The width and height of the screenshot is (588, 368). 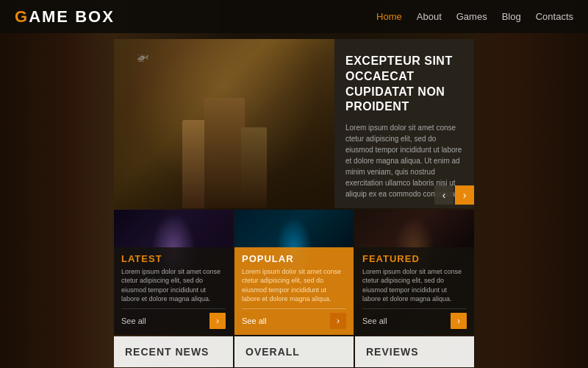 What do you see at coordinates (429, 16) in the screenshot?
I see `nav-item-about: About` at bounding box center [429, 16].